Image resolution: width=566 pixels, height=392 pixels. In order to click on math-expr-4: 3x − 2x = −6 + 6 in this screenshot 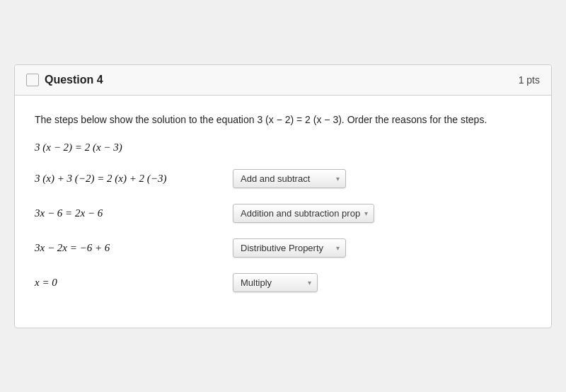, I will do `click(134, 248)`.